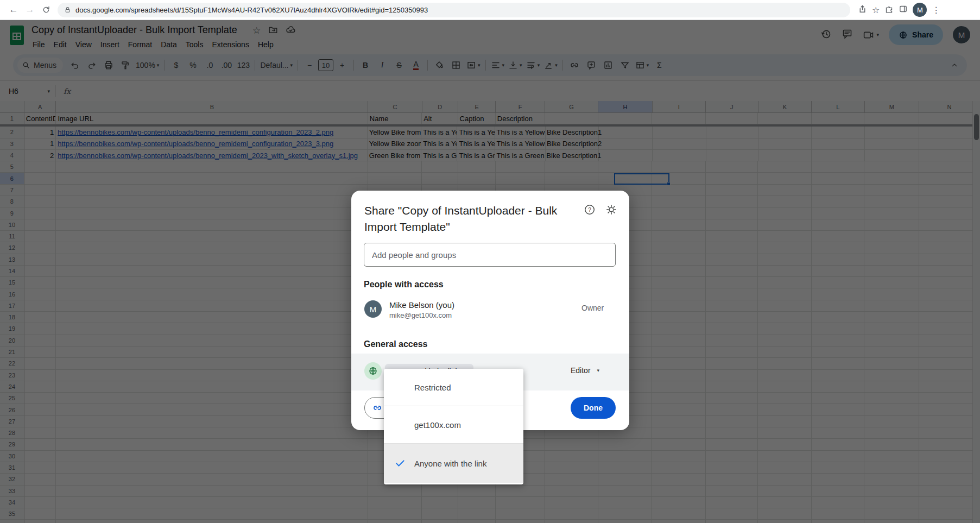  Describe the element at coordinates (373, 371) in the screenshot. I see `public-globe-icon` at that location.